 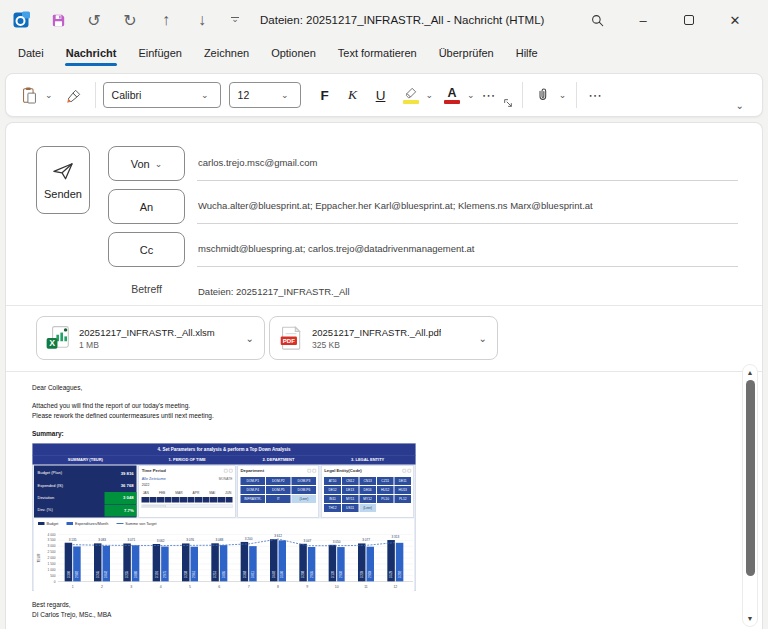 What do you see at coordinates (382, 434) in the screenshot?
I see `body-summary-label: Summary:` at bounding box center [382, 434].